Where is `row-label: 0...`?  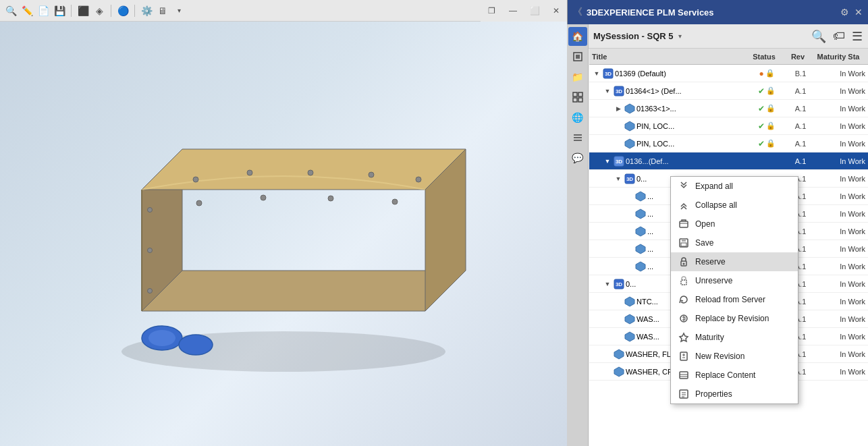 row-label: 0... is located at coordinates (641, 179).